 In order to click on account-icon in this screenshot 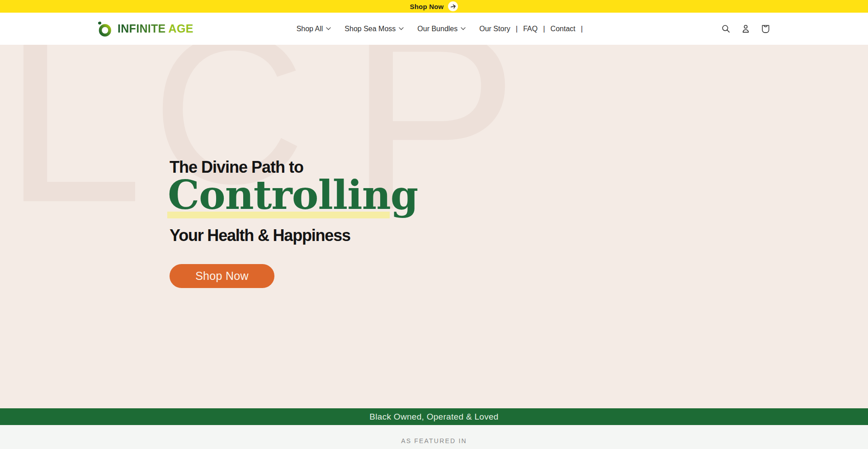, I will do `click(746, 29)`.